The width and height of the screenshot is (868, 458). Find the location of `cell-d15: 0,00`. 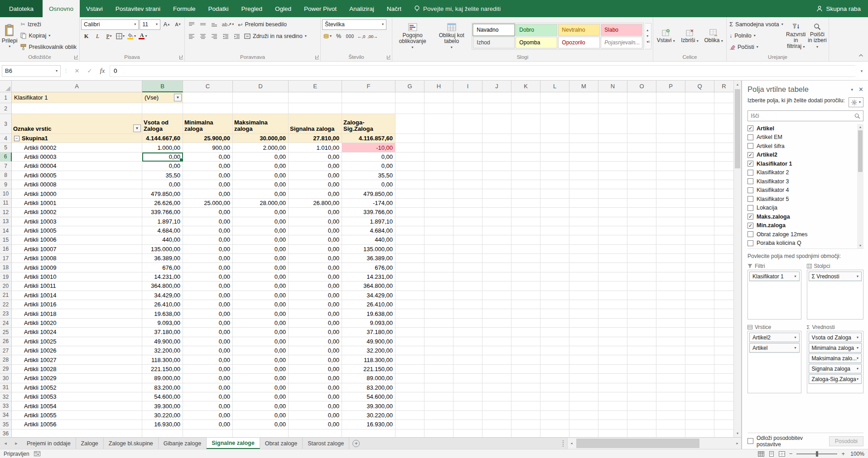

cell-d15: 0,00 is located at coordinates (261, 240).